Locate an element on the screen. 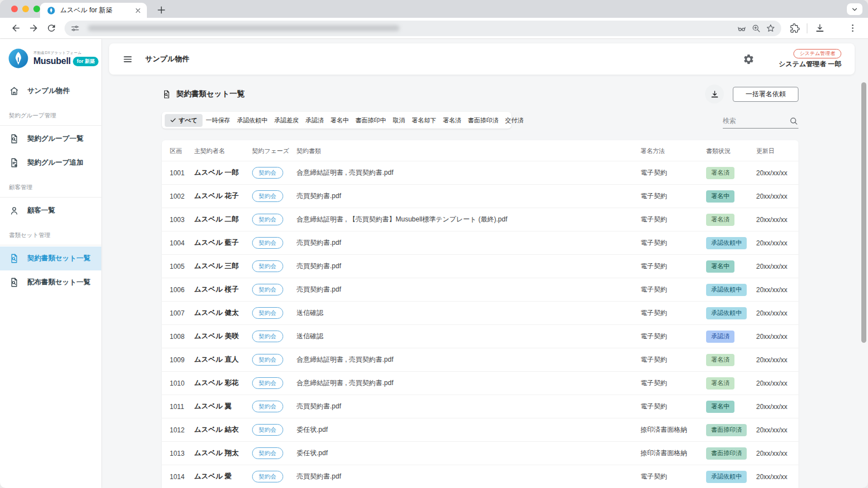 Image resolution: width=868 pixels, height=488 pixels. filter-tab-一時保存: 一時保存 is located at coordinates (218, 120).